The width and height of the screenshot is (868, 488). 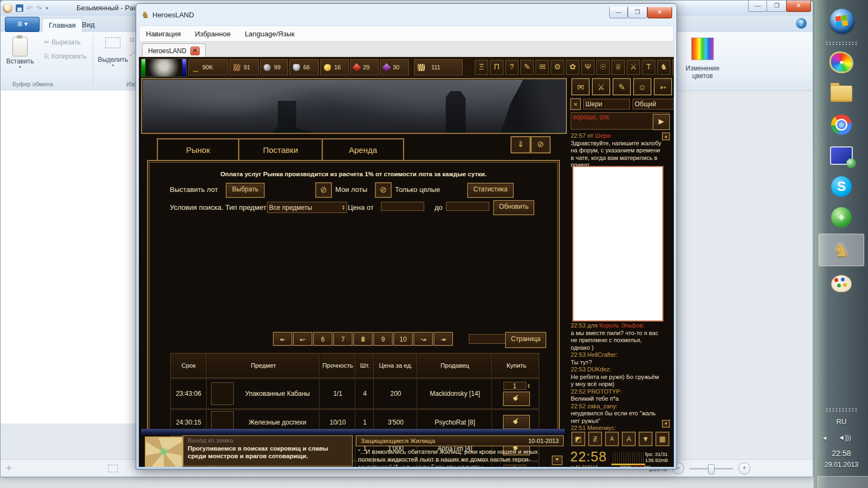 I want to click on paint-maximize-button: ❐, so click(x=777, y=7).